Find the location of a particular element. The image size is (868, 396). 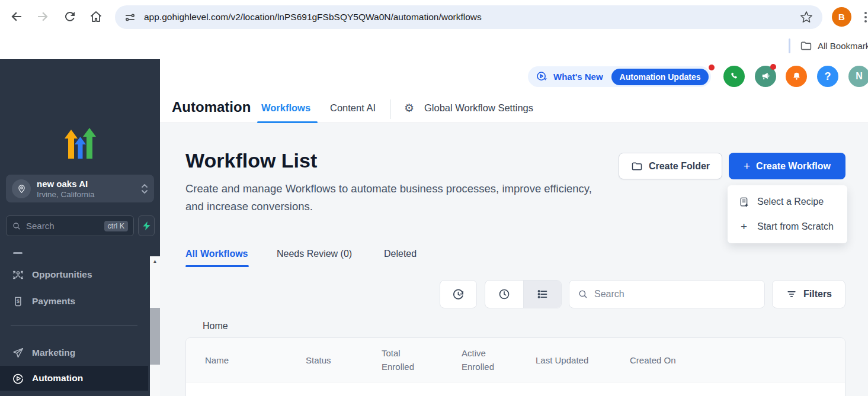

create-folder-label: Create Folder is located at coordinates (679, 166).